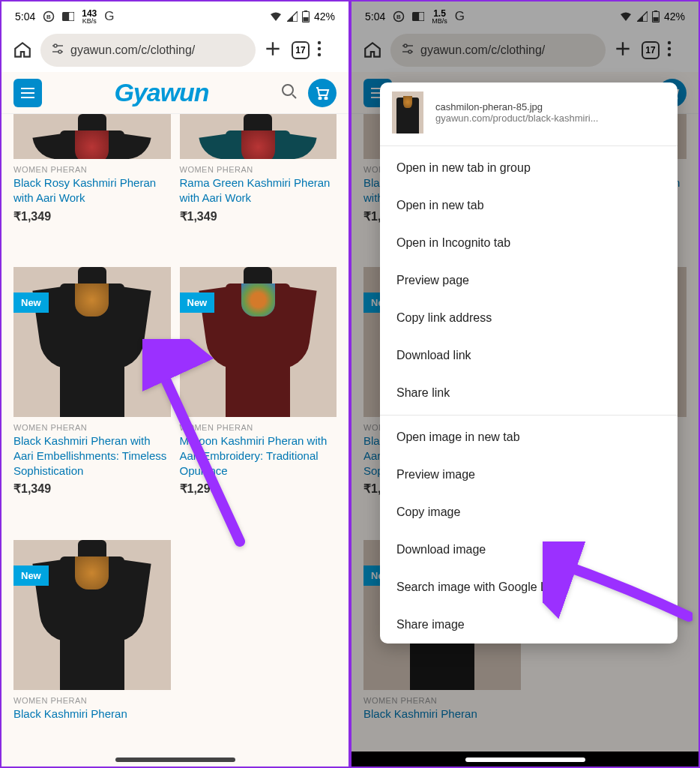 The width and height of the screenshot is (700, 768). Describe the element at coordinates (529, 168) in the screenshot. I see `menu-item-open-in-new-tab-in-group: Open in new tab in group` at that location.